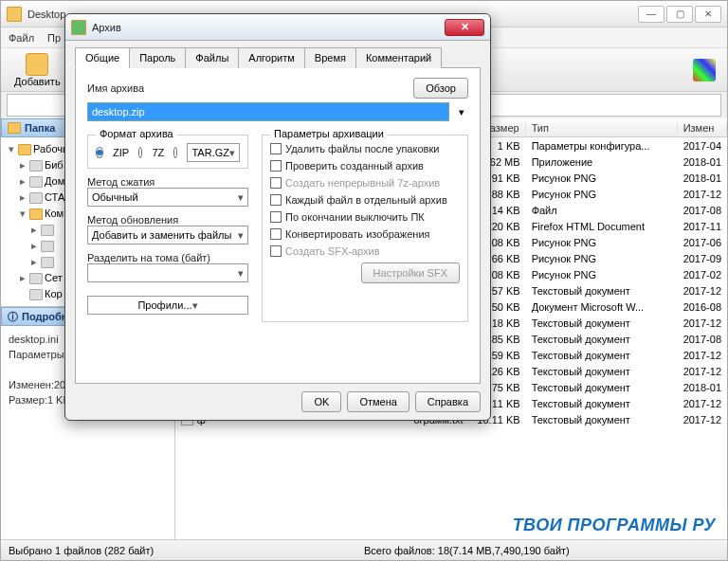  Describe the element at coordinates (175, 153) in the screenshot. I see `radio-targz` at that location.